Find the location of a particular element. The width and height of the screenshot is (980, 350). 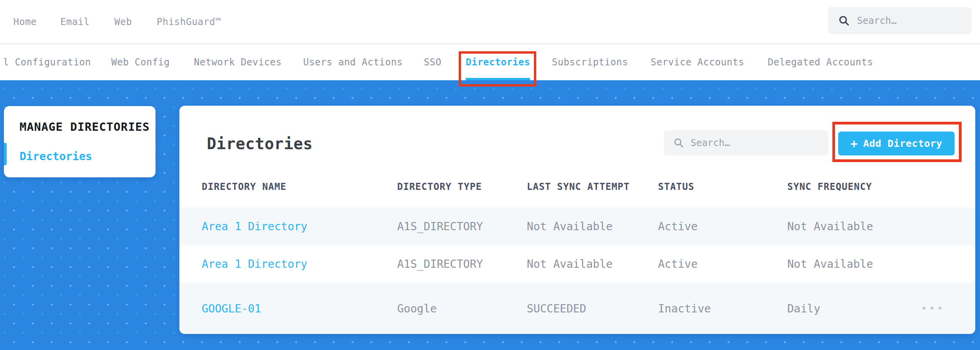

tab-sso: SSO is located at coordinates (432, 62).